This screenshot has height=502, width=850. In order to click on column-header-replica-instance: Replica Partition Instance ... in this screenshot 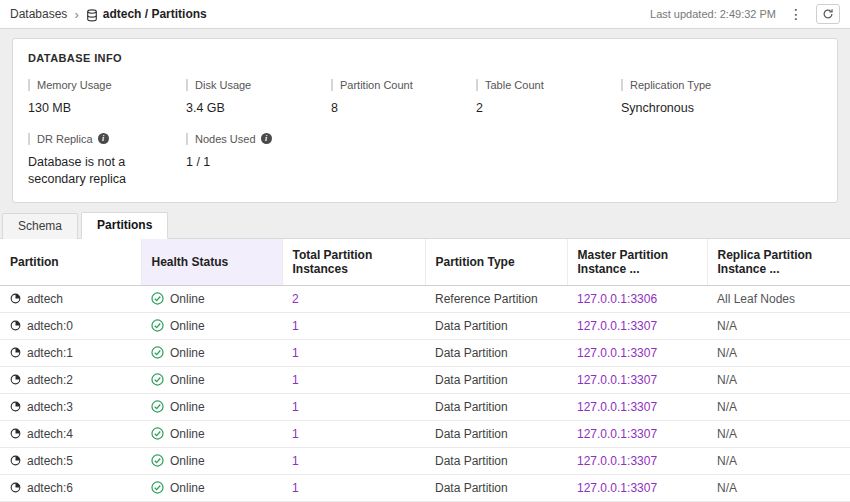, I will do `click(778, 262)`.